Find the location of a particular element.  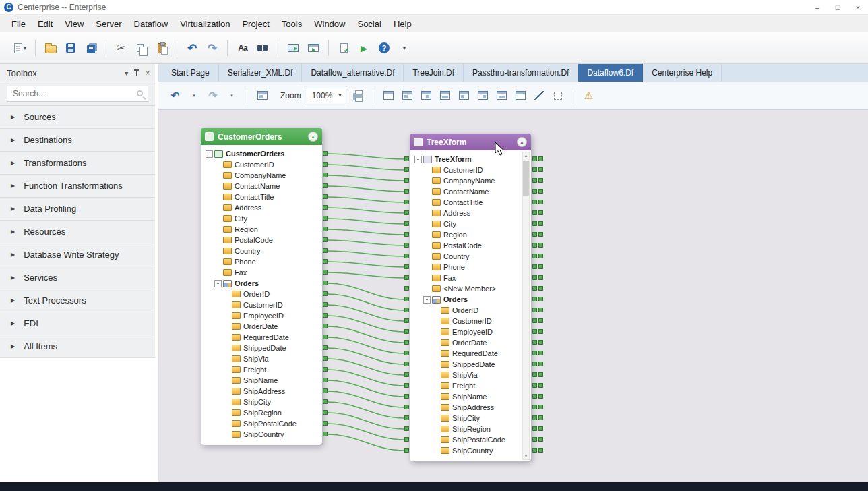

undo-button: ↶ is located at coordinates (192, 48).